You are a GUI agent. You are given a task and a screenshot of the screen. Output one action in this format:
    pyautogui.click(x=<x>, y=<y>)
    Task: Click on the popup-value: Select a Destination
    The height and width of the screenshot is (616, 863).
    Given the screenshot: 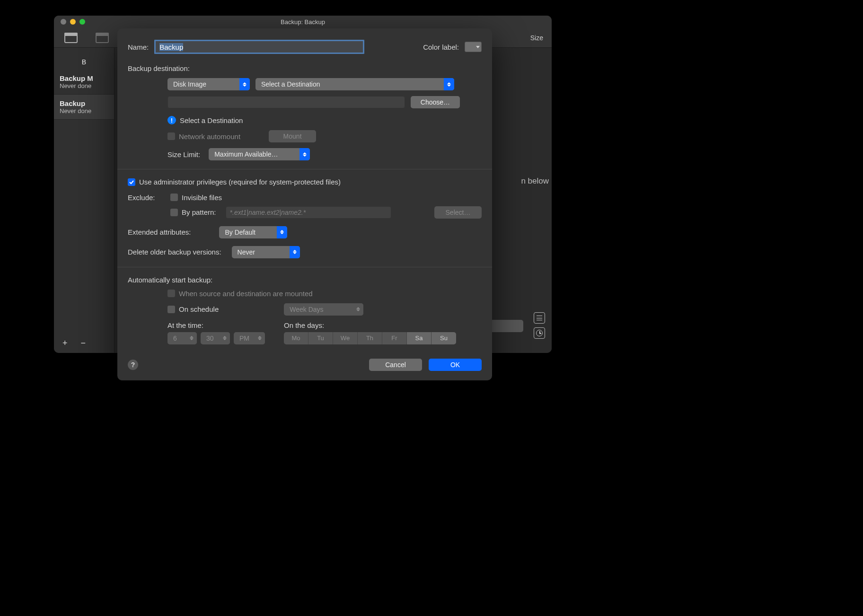 What is the action you would take?
    pyautogui.click(x=291, y=84)
    